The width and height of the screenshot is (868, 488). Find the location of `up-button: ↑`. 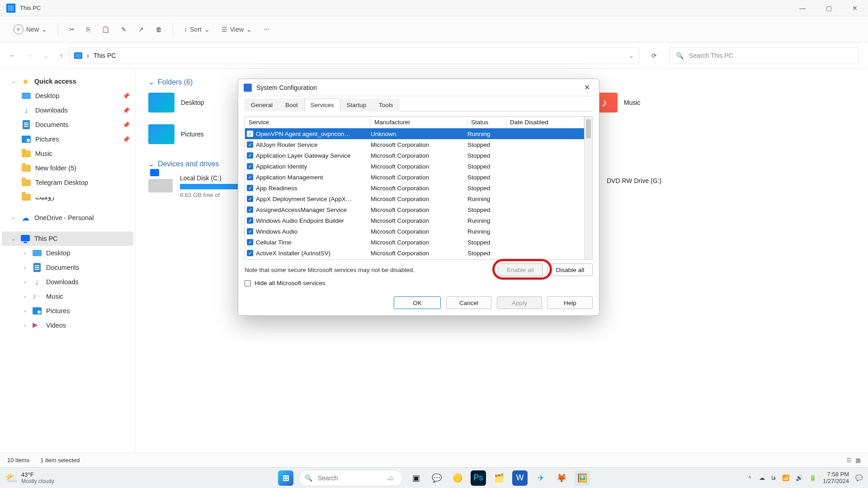

up-button: ↑ is located at coordinates (61, 56).